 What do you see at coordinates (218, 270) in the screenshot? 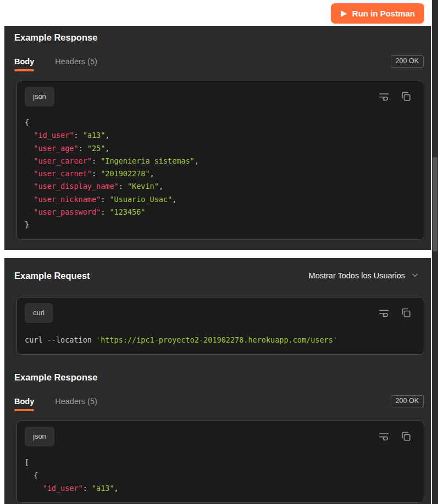
I see `request-header-row: Example Request Mostrar Todos los Usuari…` at bounding box center [218, 270].